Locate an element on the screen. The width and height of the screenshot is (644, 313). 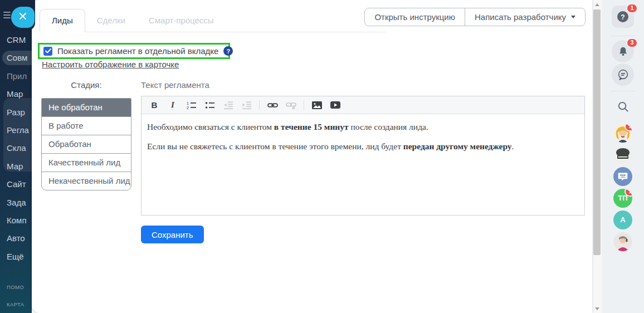
sidebar-item-label: Сайт is located at coordinates (17, 184).